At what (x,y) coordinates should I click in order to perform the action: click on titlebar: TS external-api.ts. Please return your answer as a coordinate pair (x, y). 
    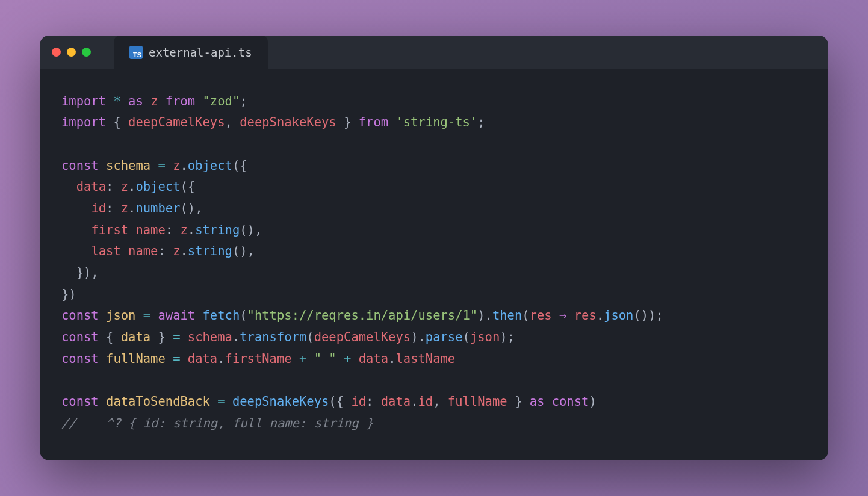
    Looking at the image, I should click on (434, 52).